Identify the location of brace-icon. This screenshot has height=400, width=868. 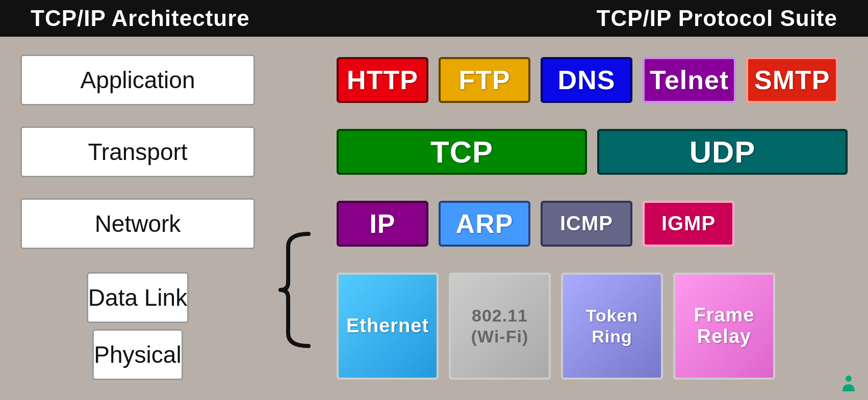
(296, 290).